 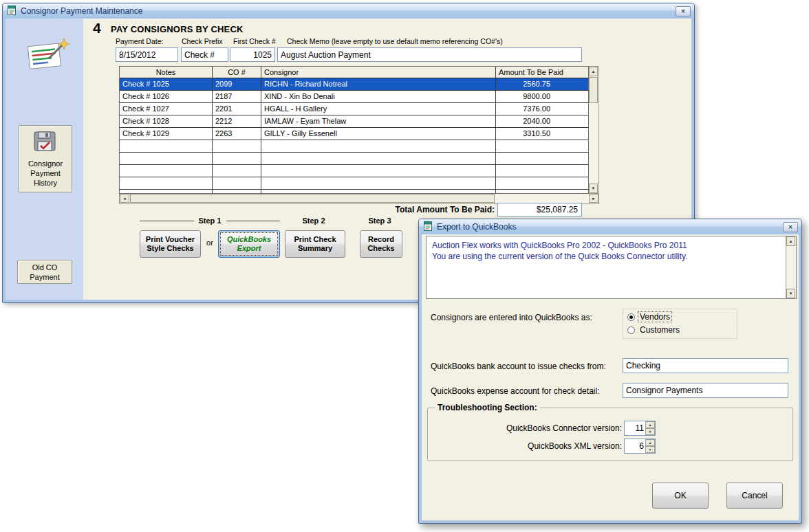 What do you see at coordinates (171, 244) in the screenshot?
I see `print-voucher-style-checks-button: Print Voucher Style Checks` at bounding box center [171, 244].